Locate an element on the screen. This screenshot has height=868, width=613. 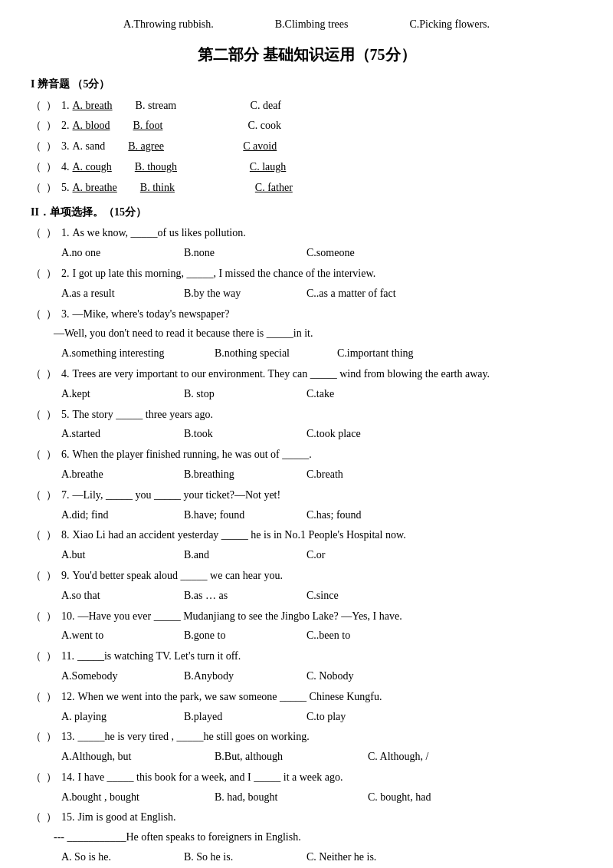
mc-q14-options: A.bought , bought B. had, bought C. boug… is located at coordinates (322, 797).